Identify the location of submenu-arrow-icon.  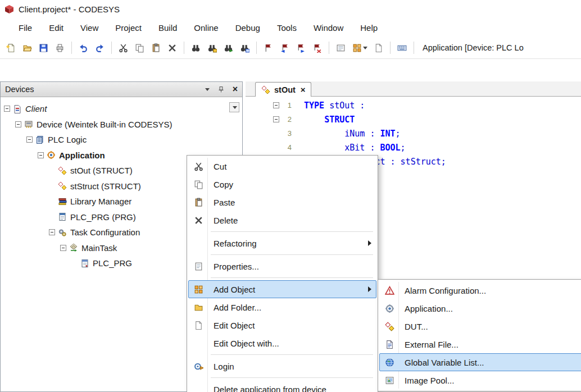
(370, 289).